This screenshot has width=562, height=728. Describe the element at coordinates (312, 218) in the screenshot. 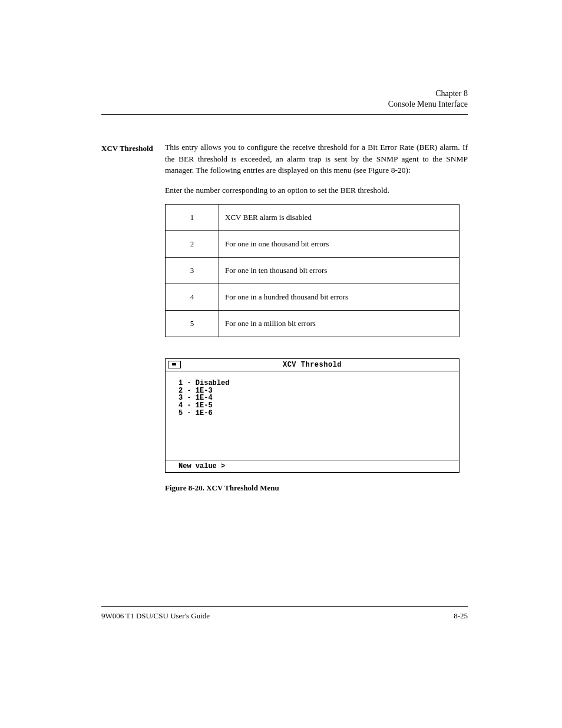

I see `table-row: 1 XCV BER alarm is disabled` at that location.